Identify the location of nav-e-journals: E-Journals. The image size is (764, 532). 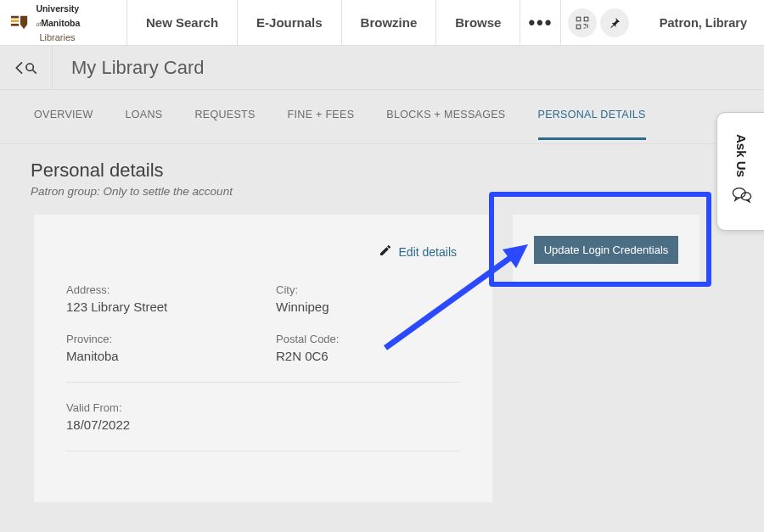
(290, 22).